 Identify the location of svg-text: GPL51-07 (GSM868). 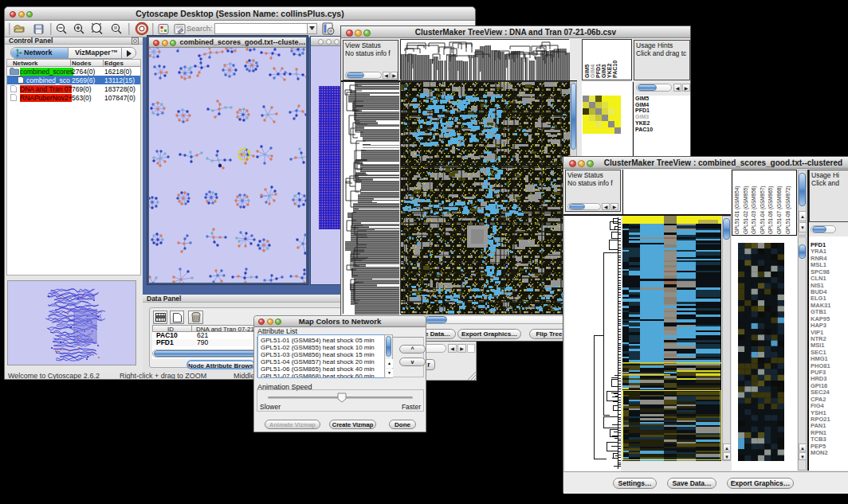
(779, 210).